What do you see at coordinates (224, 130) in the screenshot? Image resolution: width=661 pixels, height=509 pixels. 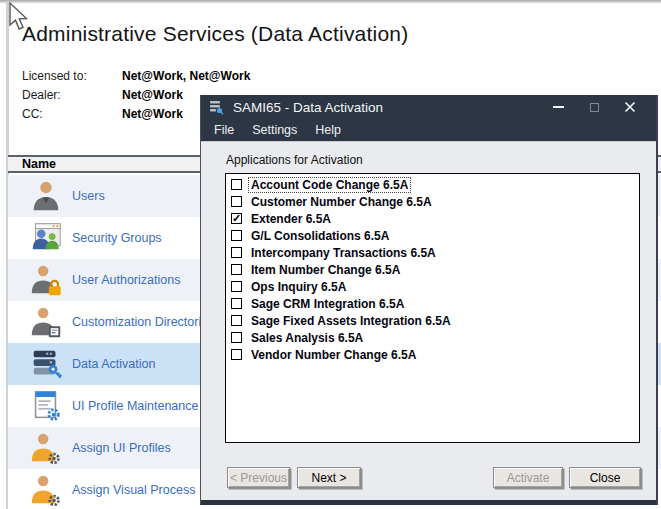 I see `menu-file: File` at bounding box center [224, 130].